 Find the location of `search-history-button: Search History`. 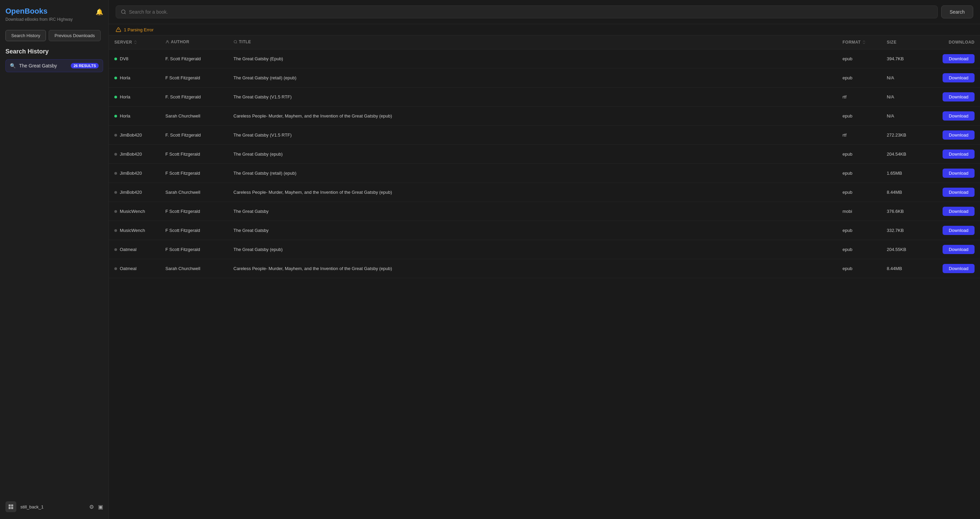

search-history-button: Search History is located at coordinates (26, 36).